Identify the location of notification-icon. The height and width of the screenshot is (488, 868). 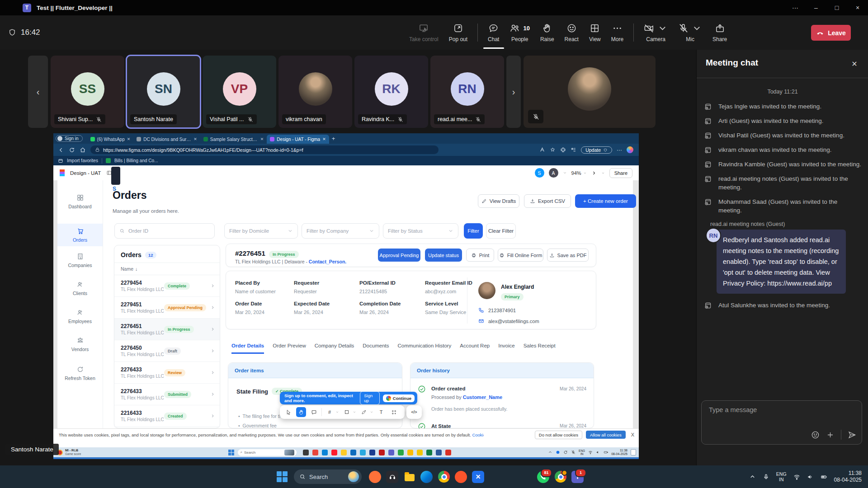
(633, 452).